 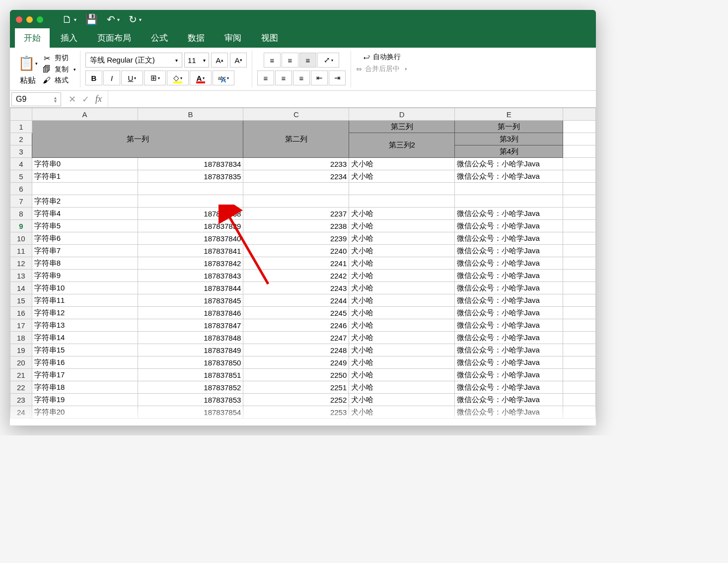 I want to click on cell: 第三列2, so click(x=402, y=145).